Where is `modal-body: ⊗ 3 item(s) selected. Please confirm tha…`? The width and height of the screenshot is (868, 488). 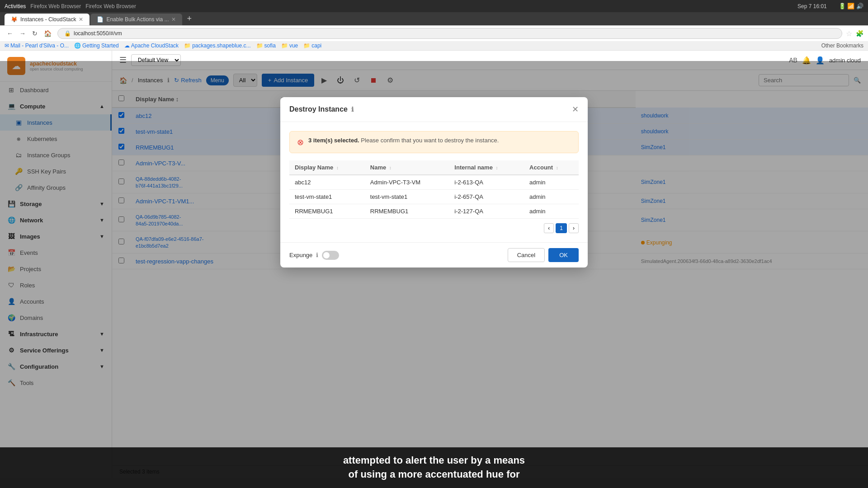
modal-body: ⊗ 3 item(s) selected. Please confirm tha… is located at coordinates (434, 182).